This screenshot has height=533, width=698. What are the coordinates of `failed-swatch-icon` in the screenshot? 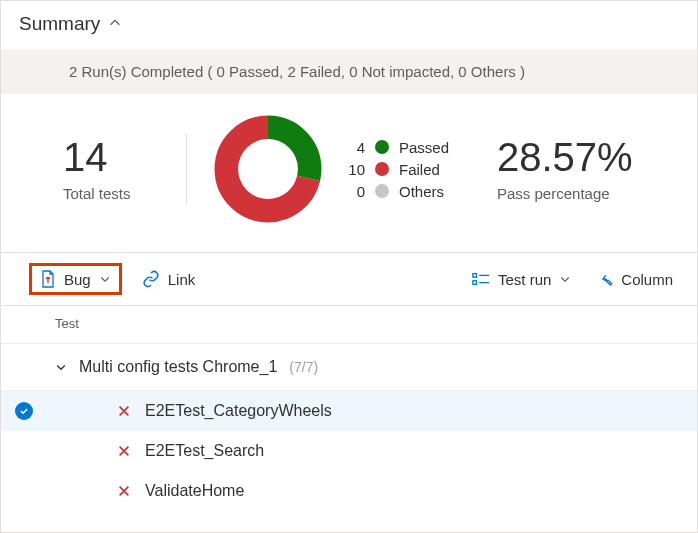 It's located at (382, 169).